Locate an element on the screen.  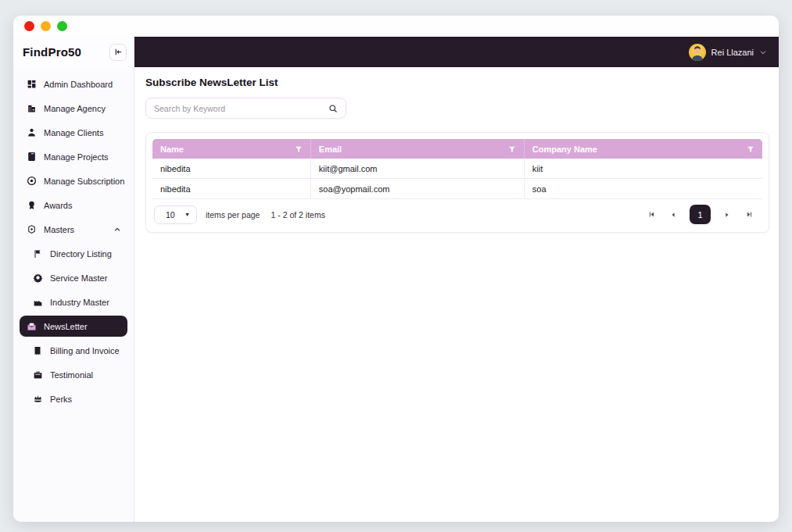
chevron-up-icon is located at coordinates (117, 230).